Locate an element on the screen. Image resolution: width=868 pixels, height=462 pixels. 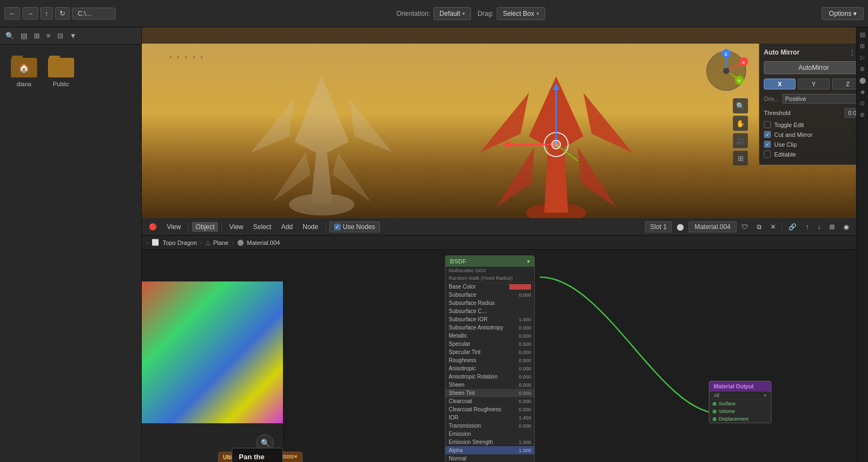
bsdf-title: BSDF is located at coordinates (458, 261).